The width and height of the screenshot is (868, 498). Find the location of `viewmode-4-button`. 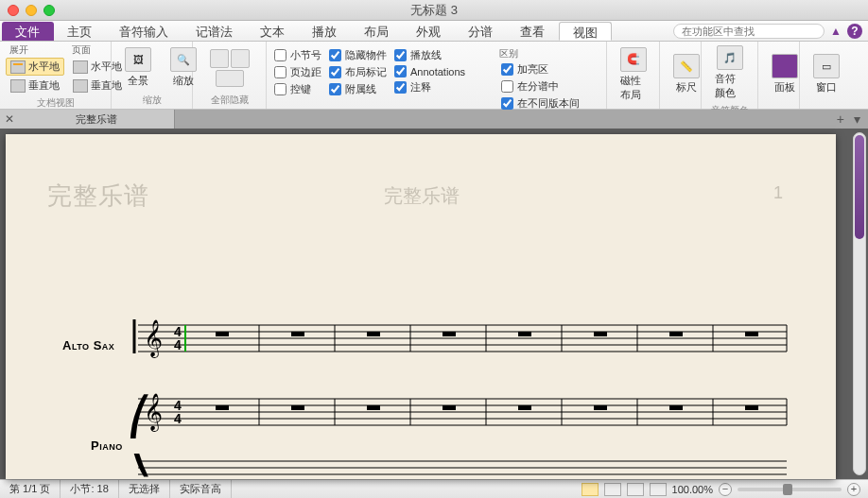

viewmode-4-button is located at coordinates (658, 489).